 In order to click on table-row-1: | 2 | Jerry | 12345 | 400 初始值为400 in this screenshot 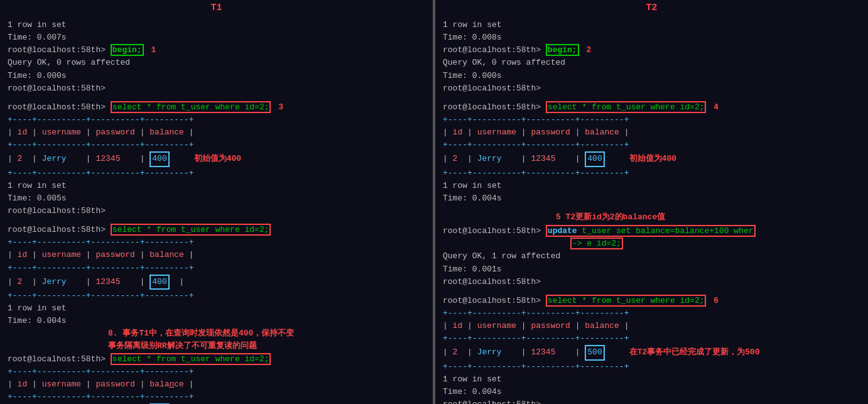, I will do `click(216, 159)`.